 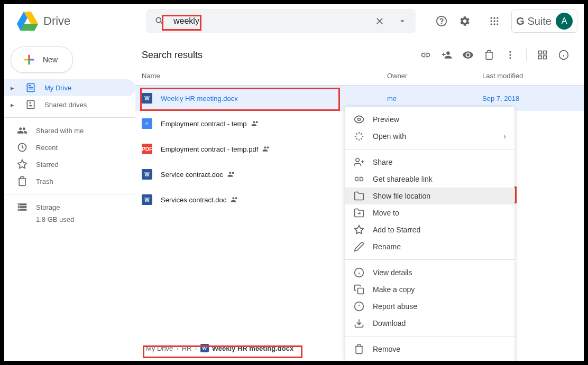 I want to click on search-options-icon, so click(x=402, y=21).